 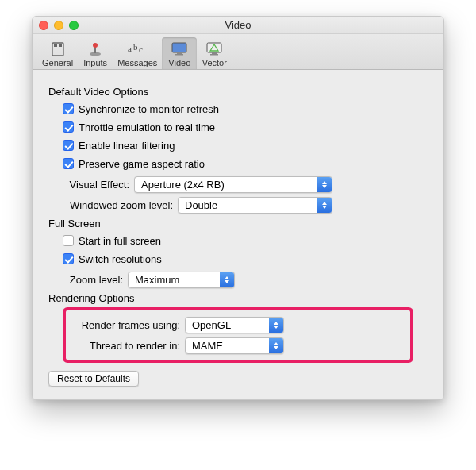 I want to click on select-render-thread: MAME, so click(x=235, y=346).